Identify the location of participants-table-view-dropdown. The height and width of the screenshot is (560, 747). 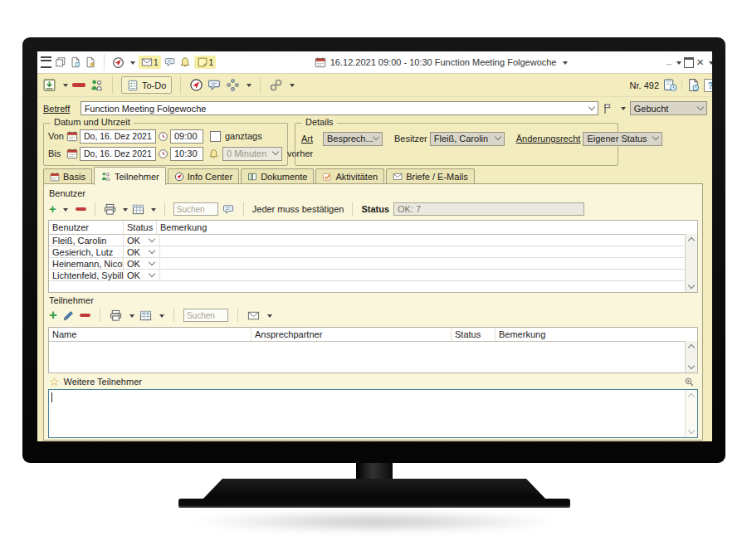
(162, 317).